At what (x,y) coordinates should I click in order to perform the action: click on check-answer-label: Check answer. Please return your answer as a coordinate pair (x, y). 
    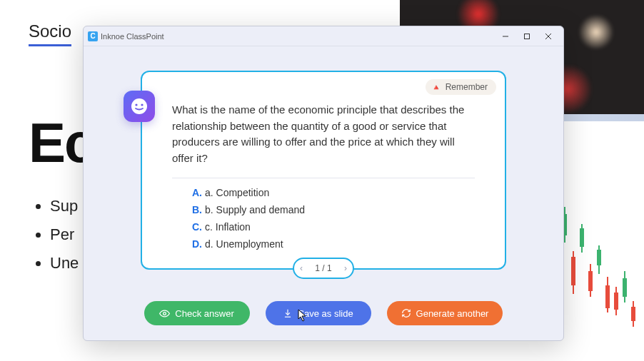
    Looking at the image, I should click on (204, 314).